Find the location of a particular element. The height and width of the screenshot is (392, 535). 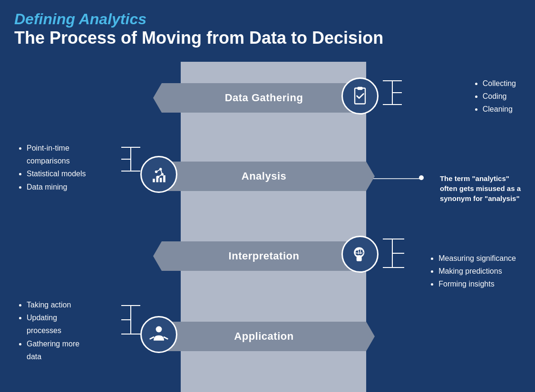

bullets-analysis: Point-in-timecomparisons Statistical mod… is located at coordinates (52, 167).